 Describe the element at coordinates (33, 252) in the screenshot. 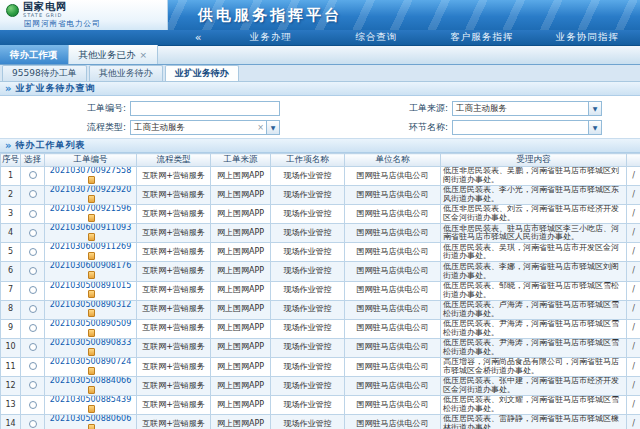

I see `row-select-cell` at that location.